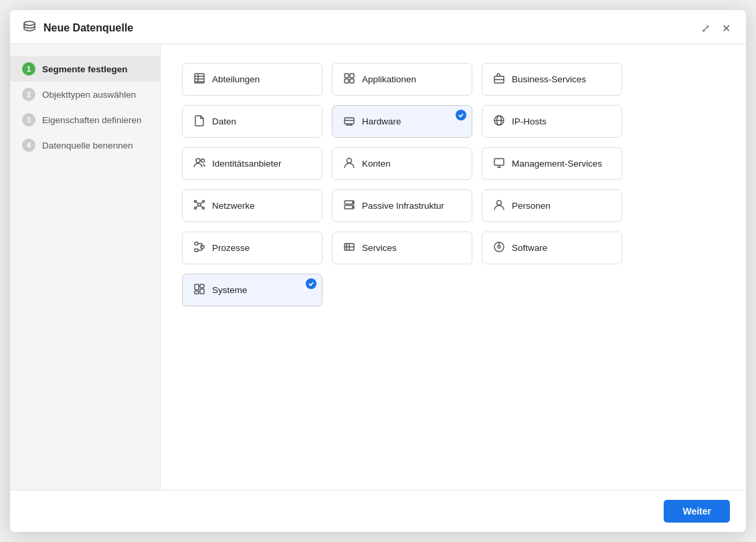 The image size is (756, 542). What do you see at coordinates (531, 206) in the screenshot?
I see `card-label-personen: Personen` at bounding box center [531, 206].